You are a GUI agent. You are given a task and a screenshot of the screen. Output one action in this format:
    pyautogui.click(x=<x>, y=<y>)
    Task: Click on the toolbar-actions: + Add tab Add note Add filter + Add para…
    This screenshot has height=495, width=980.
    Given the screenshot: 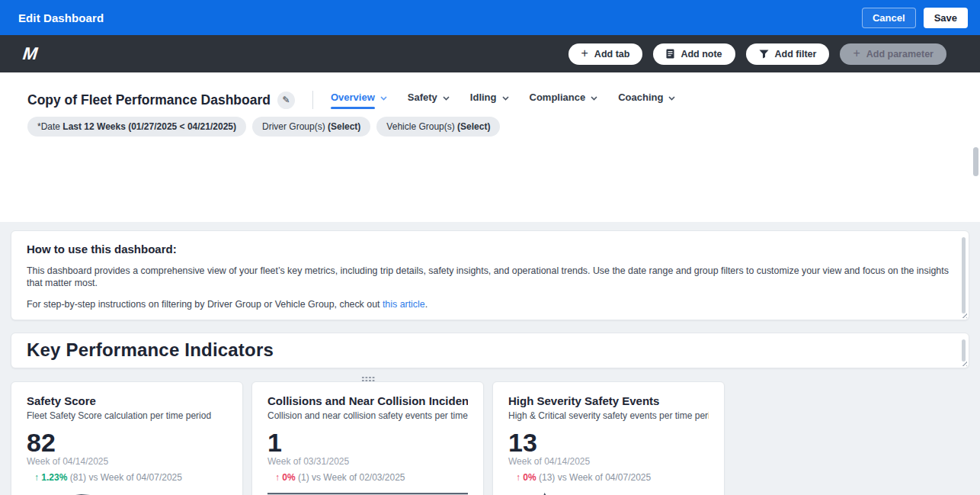 What is the action you would take?
    pyautogui.click(x=757, y=54)
    